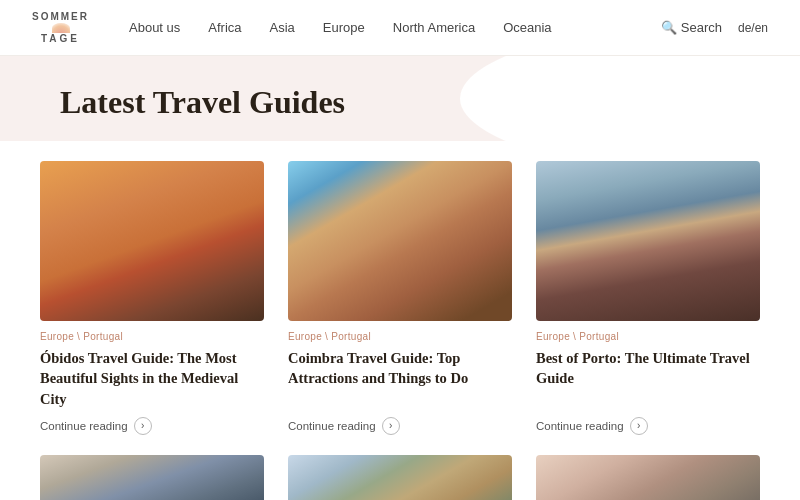 This screenshot has height=500, width=800. Describe the element at coordinates (224, 28) in the screenshot. I see `nav-africa: Africa` at that location.